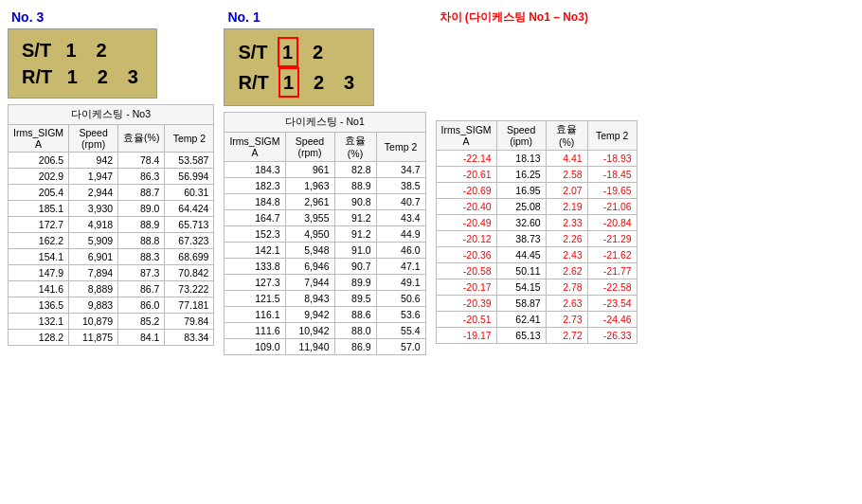 The image size is (862, 504). I want to click on table-cell: 55.4, so click(401, 332).